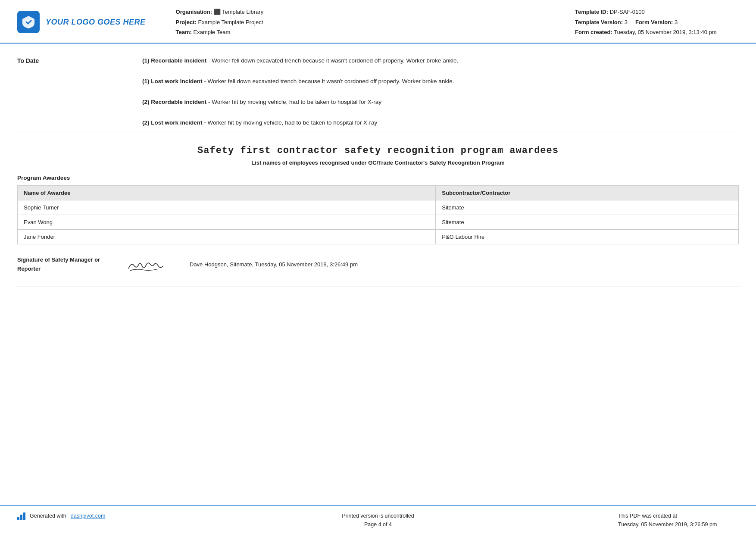 The width and height of the screenshot is (756, 534). I want to click on to-date-items: (1) Recordable incident - Worker fell do…, so click(440, 92).